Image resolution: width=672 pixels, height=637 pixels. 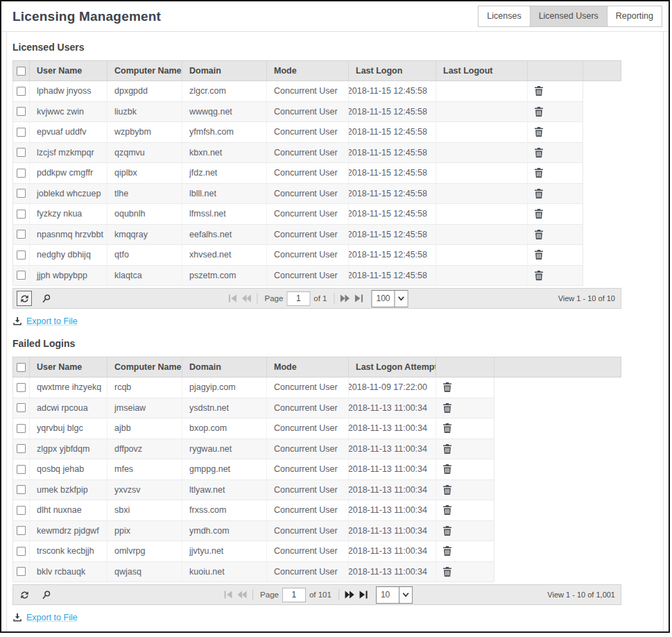 I want to click on cell: kbxn.net, so click(x=225, y=153).